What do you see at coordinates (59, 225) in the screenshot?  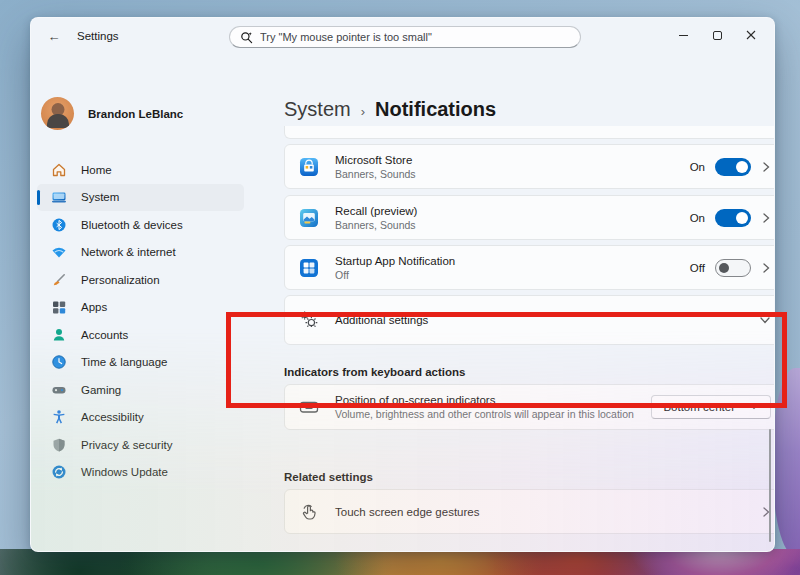 I see `bluetooth-icon` at bounding box center [59, 225].